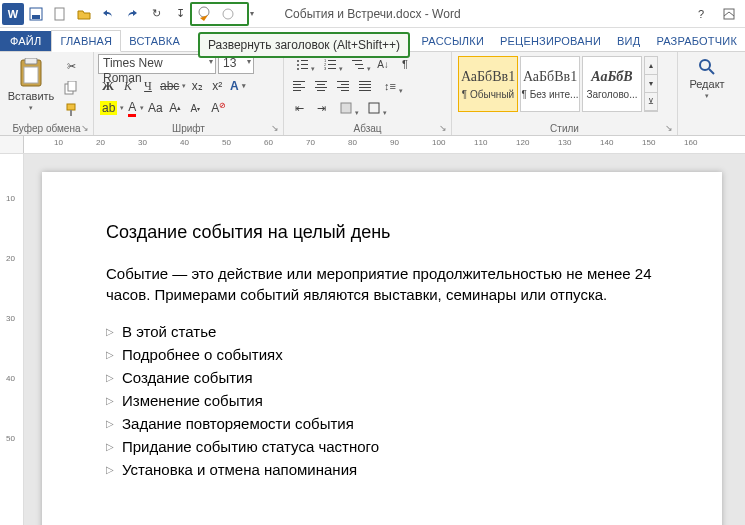  I want to click on text-effects-button: A, so click(237, 86).